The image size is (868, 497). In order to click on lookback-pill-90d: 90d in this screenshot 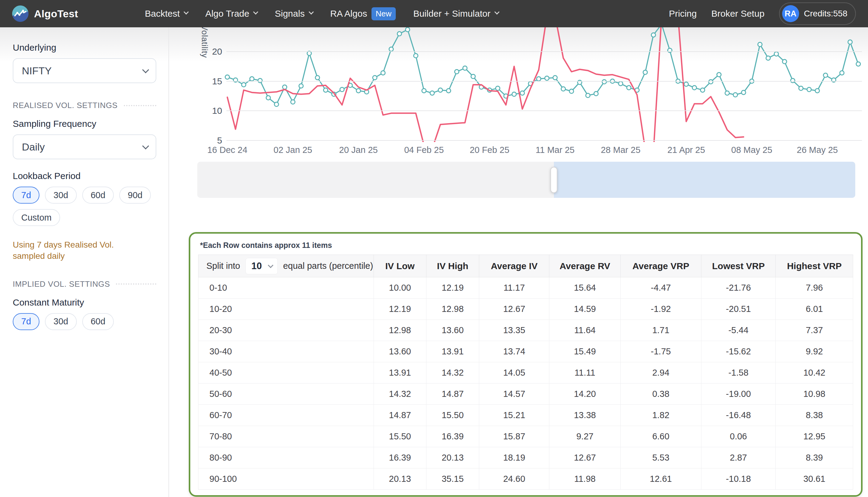, I will do `click(135, 195)`.